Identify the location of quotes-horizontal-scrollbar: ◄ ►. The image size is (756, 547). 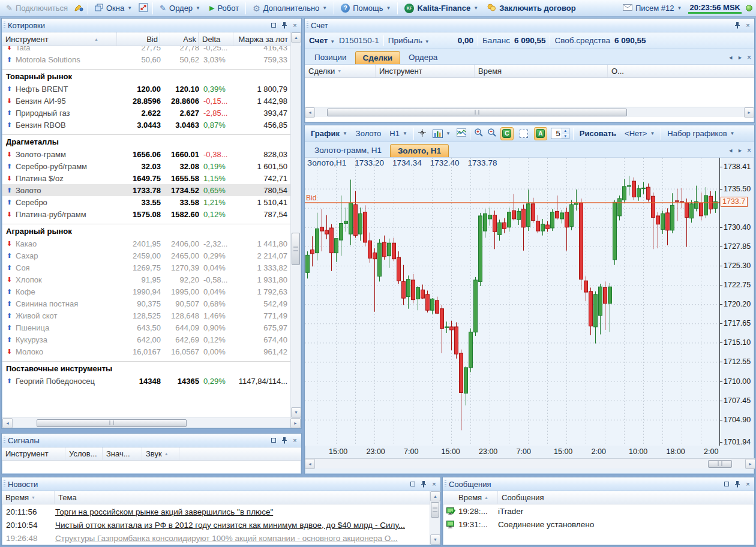
(151, 422).